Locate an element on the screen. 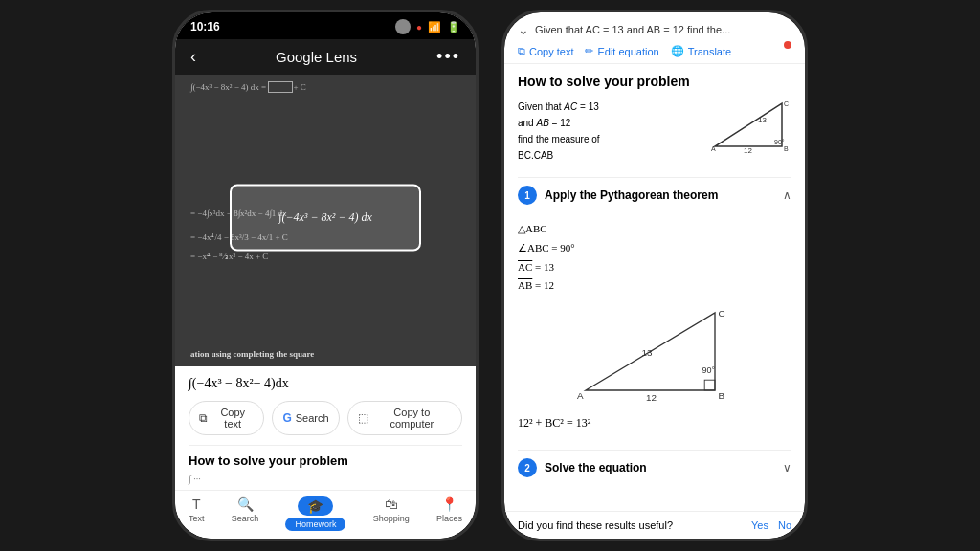  copy-computer-button: ⬚ Copy to computer is located at coordinates (405, 418).